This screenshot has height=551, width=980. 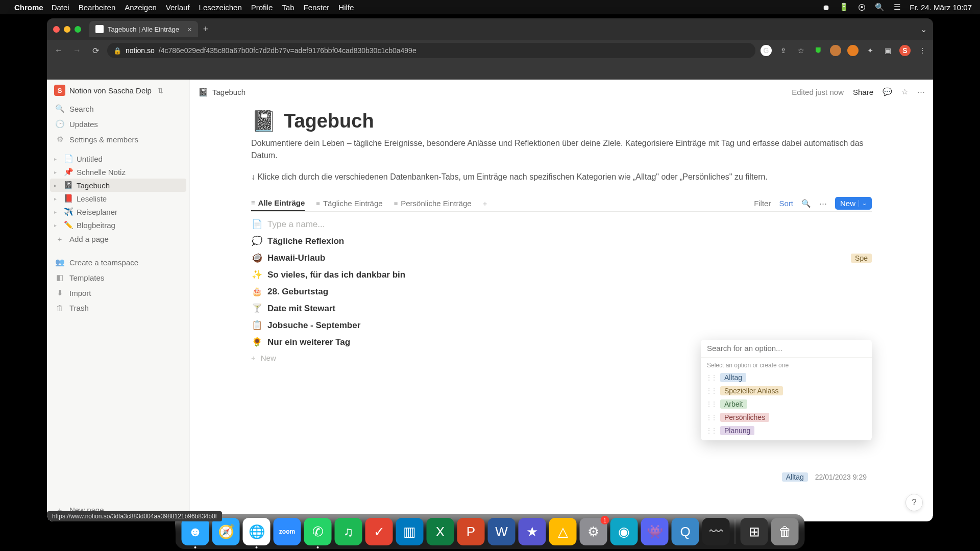 What do you see at coordinates (471, 532) in the screenshot?
I see `dock-app-powerpoint: P` at bounding box center [471, 532].